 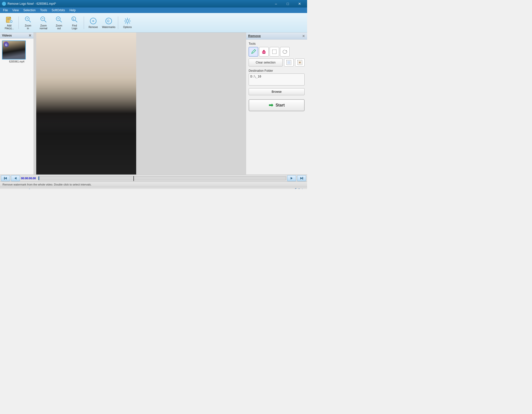 I want to click on facebook-icon: 𝕗, so click(x=295, y=188).